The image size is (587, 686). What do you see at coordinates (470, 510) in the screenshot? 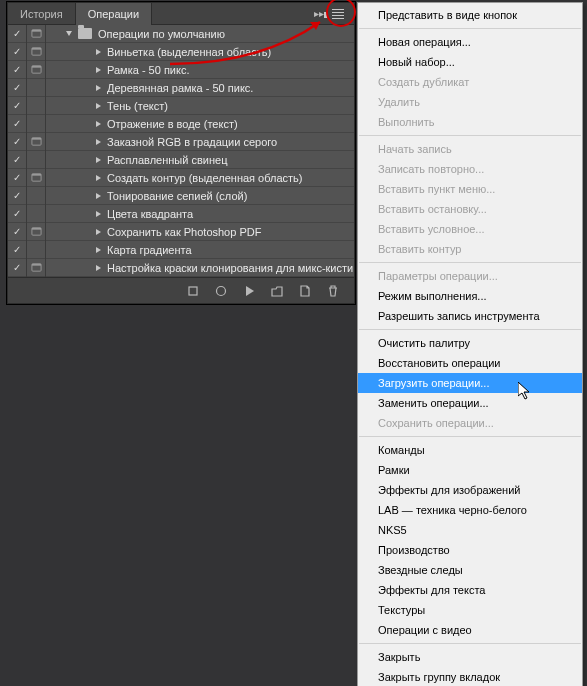
I see `menu-item: LAB — техника черно-белого` at bounding box center [470, 510].